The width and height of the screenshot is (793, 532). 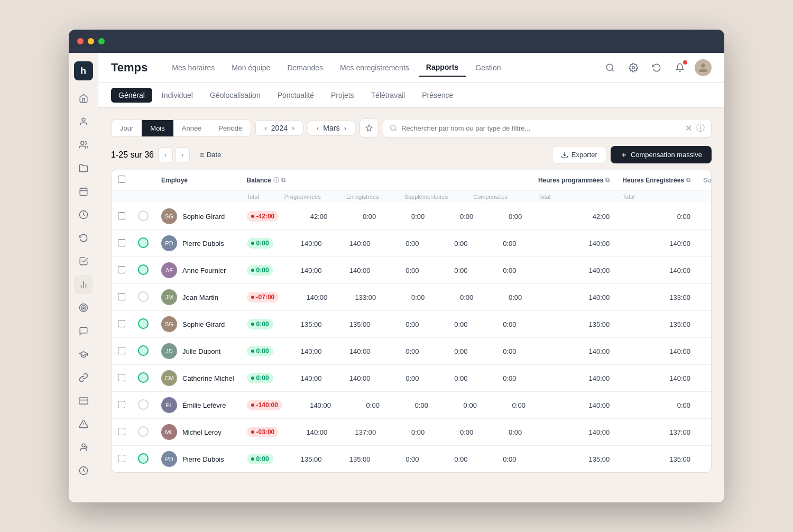 I want to click on row-employee-cell: PD Pierre Dubois, so click(x=198, y=243).